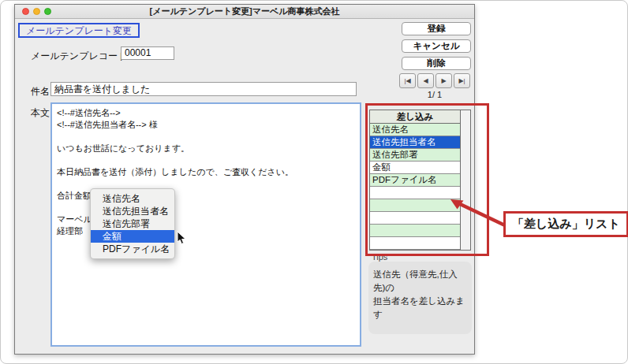 This screenshot has height=364, width=628. Describe the element at coordinates (245, 11) in the screenshot. I see `window-title: [メールテンプレート変更]マーベル商事株式会社` at that location.